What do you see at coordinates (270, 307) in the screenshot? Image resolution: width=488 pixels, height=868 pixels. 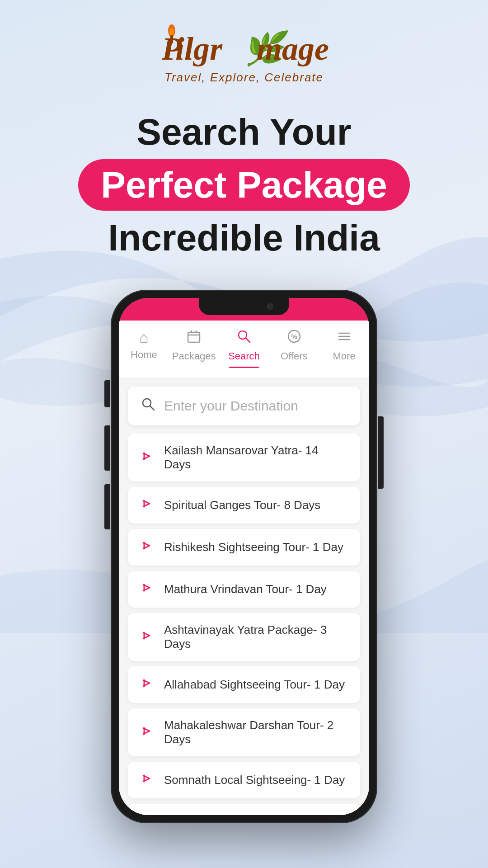 I see `camera-dot` at bounding box center [270, 307].